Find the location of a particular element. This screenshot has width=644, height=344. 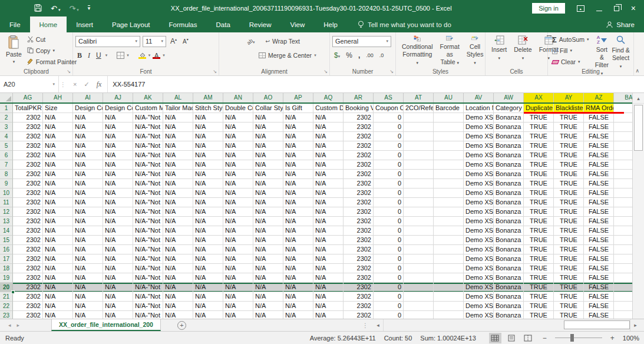

cell-AZ23: FALSE is located at coordinates (599, 315).